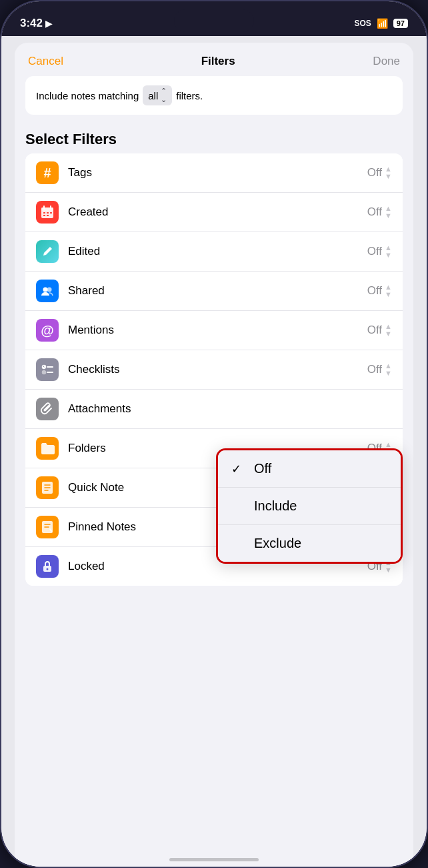  What do you see at coordinates (47, 212) in the screenshot?
I see `created-icon` at bounding box center [47, 212].